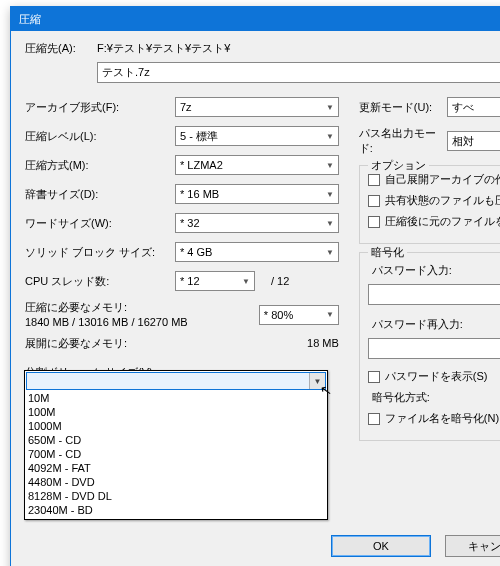  What do you see at coordinates (398, 166) in the screenshot?
I see `options-legend: オプション` at bounding box center [398, 166].